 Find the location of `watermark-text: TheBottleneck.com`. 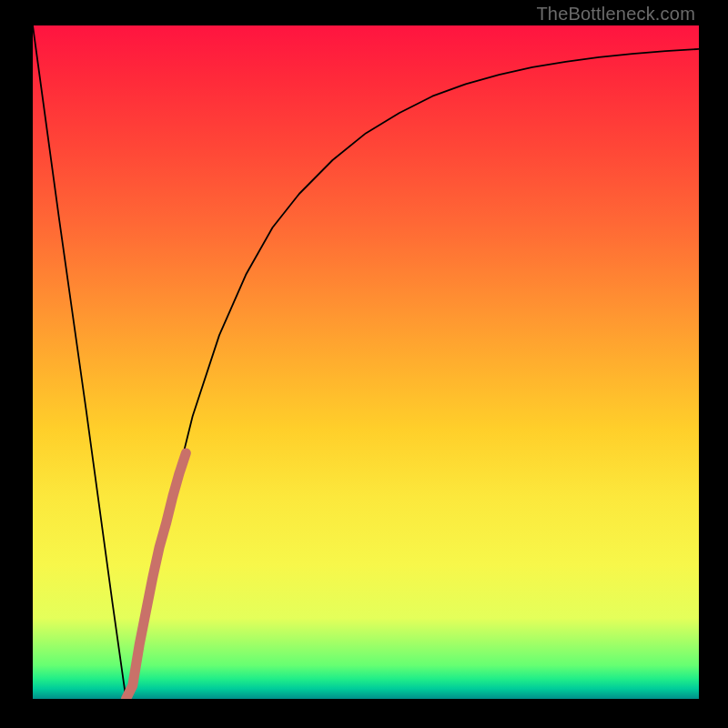

watermark-text: TheBottleneck.com is located at coordinates (615, 15).